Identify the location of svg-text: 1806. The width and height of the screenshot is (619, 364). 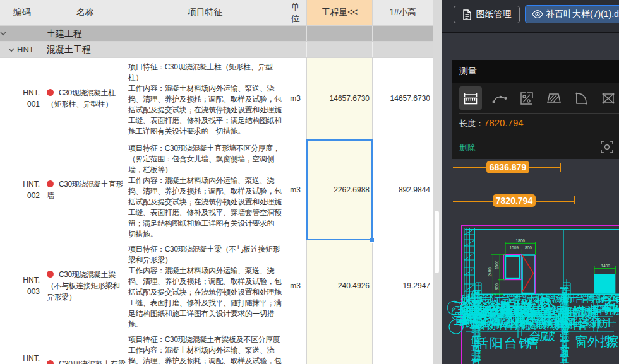
(520, 241).